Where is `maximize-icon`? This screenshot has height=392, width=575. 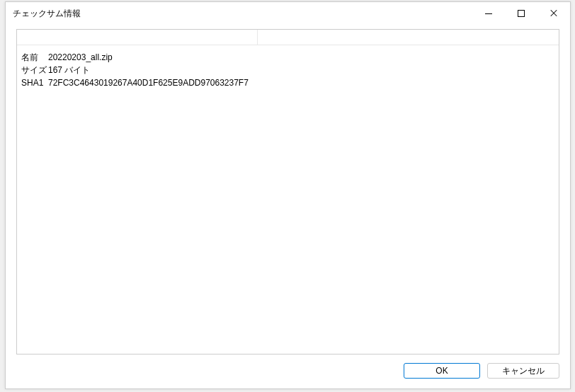 maximize-icon is located at coordinates (521, 13).